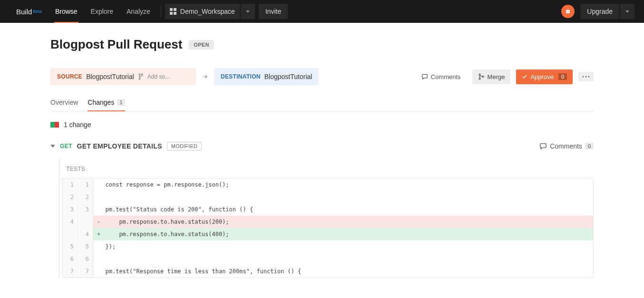 The image size is (644, 298). Describe the element at coordinates (589, 146) in the screenshot. I see `request-comments-count: 0` at that location.